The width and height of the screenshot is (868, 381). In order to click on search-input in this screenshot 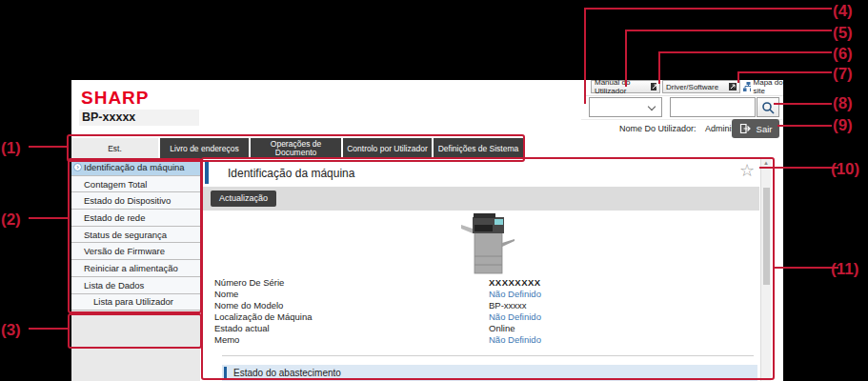, I will do `click(713, 107)`.